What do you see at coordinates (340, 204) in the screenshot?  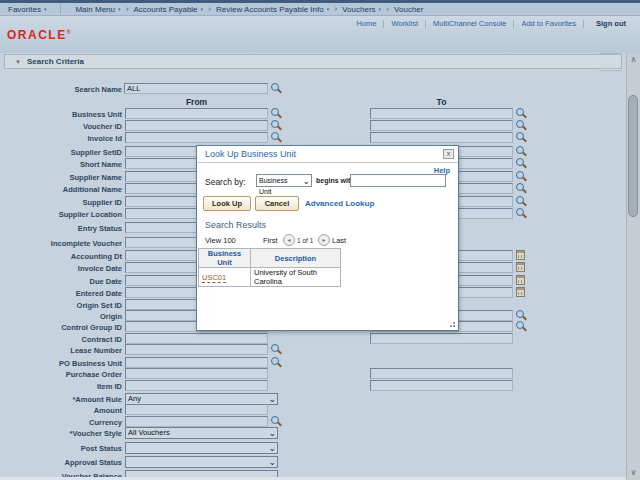 I see `advanced-lookup-link: Advanced Lookup` at bounding box center [340, 204].